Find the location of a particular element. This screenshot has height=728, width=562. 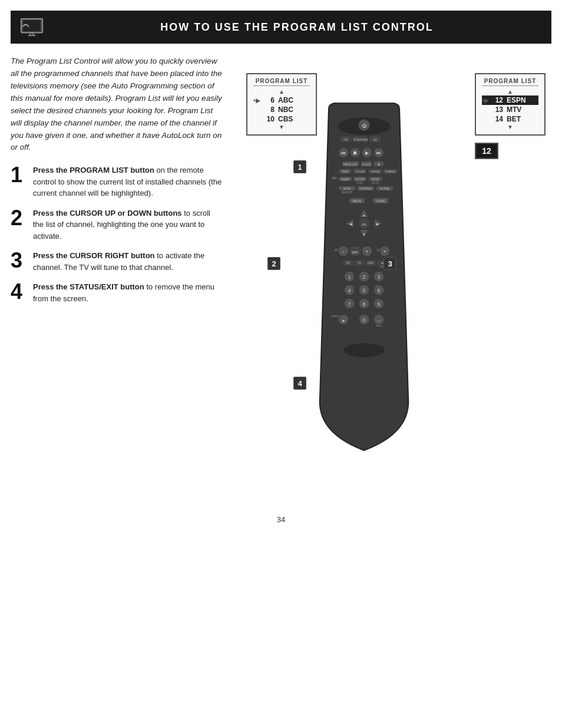

svg-text: 6 is located at coordinates (378, 291).